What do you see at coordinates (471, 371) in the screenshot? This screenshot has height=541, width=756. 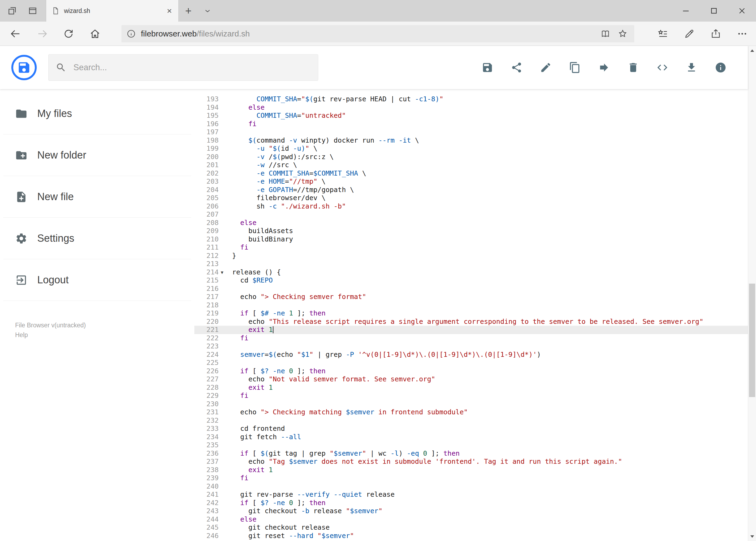 I see `code-line: 226 if [ $? -ne 0 ]; then` at bounding box center [471, 371].